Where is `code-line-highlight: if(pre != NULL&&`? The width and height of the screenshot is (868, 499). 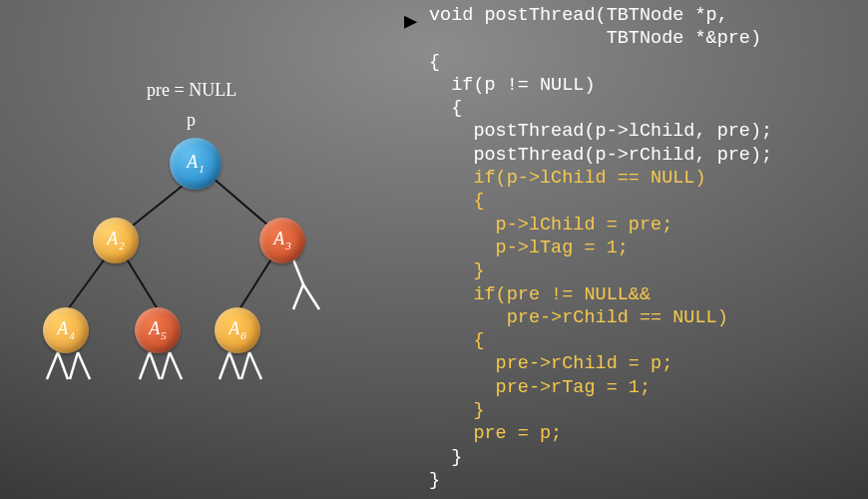
code-line-highlight: if(pre != NULL&& is located at coordinates (540, 295).